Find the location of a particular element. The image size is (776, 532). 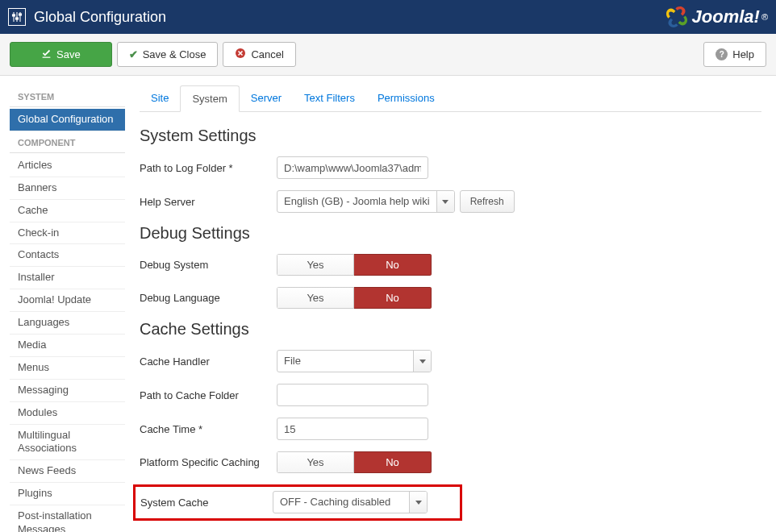

highlight-box: System Cache OFF - Caching disabled is located at coordinates (298, 503).